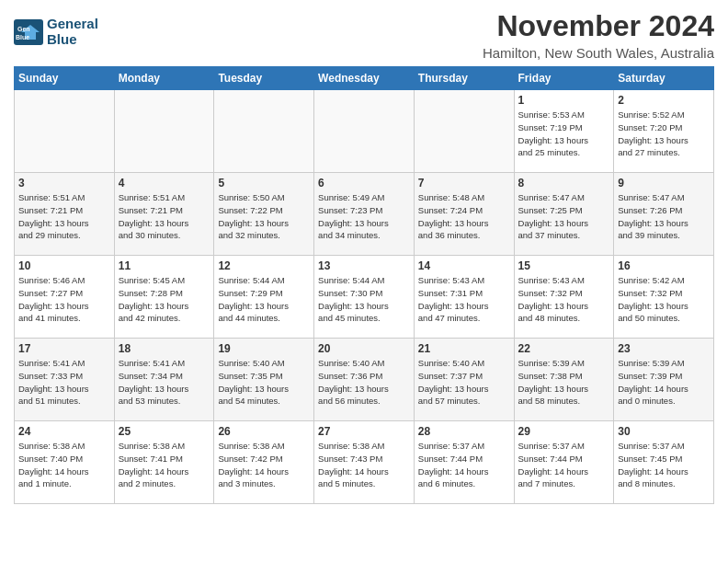 The image size is (728, 563). I want to click on day-number: 17, so click(64, 349).